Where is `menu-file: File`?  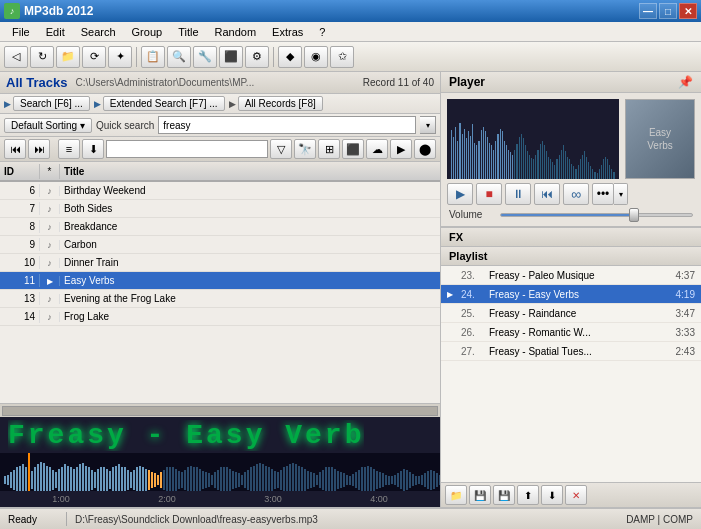
menu-file: File is located at coordinates (21, 32).